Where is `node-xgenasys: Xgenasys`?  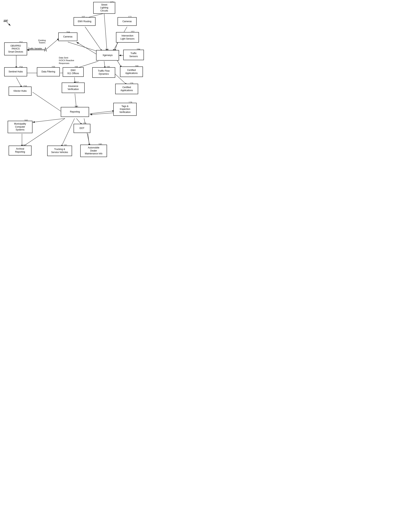
node-xgenasys: Xgenasys is located at coordinates (108, 56).